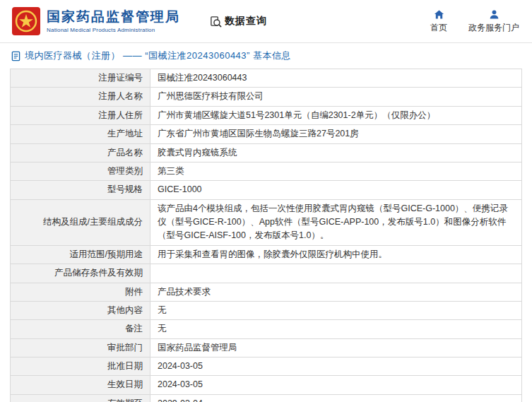  I want to click on row-label: 适用范围/预期用途, so click(81, 254).